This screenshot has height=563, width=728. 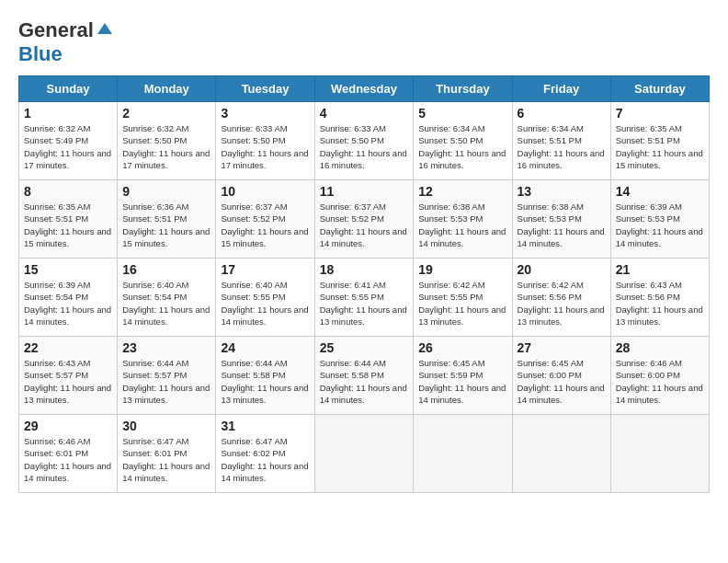 I want to click on day-number: 22, so click(x=68, y=348).